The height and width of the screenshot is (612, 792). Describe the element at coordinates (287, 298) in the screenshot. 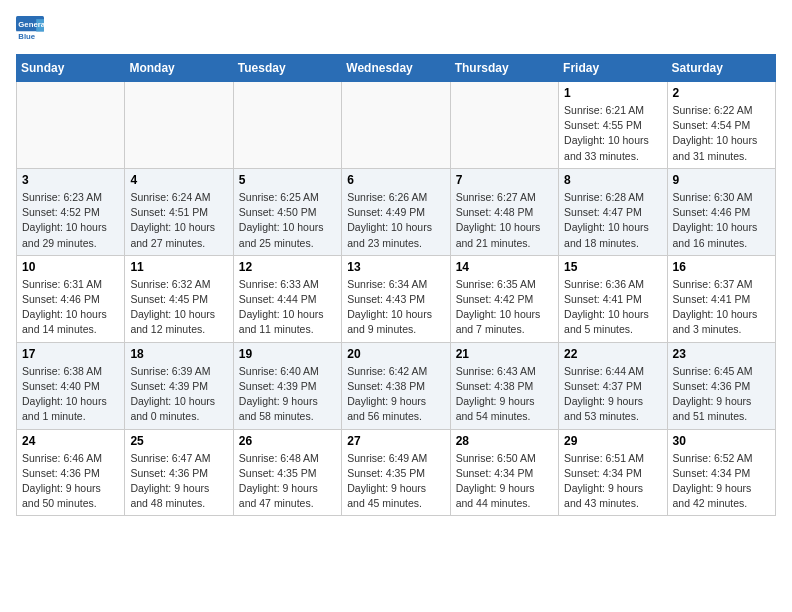

I see `calendar-cell: 12Sunrise: 6:33 AMSunset: 4:44 PMDayligh…` at that location.